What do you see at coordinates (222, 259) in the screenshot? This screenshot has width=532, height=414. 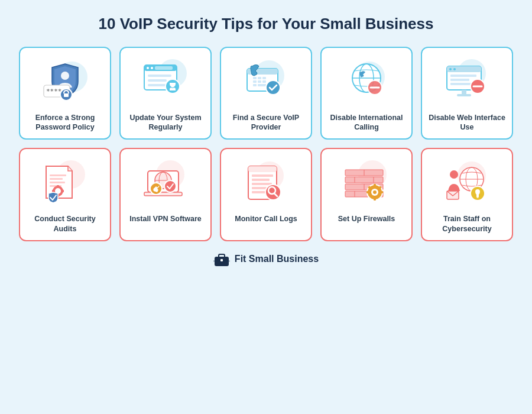 I see `briefcase-icon` at bounding box center [222, 259].